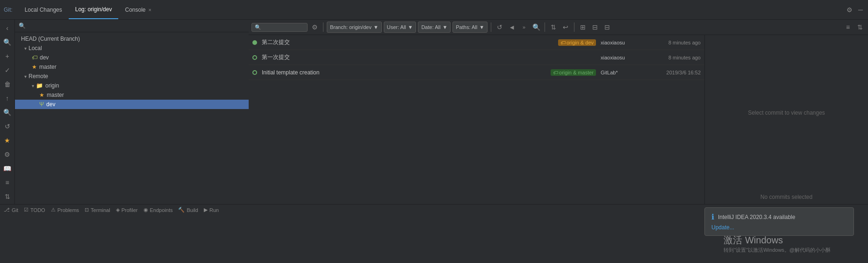 This screenshot has height=263, width=868. What do you see at coordinates (118, 210) in the screenshot?
I see `profiler-icon: ◈` at bounding box center [118, 210].